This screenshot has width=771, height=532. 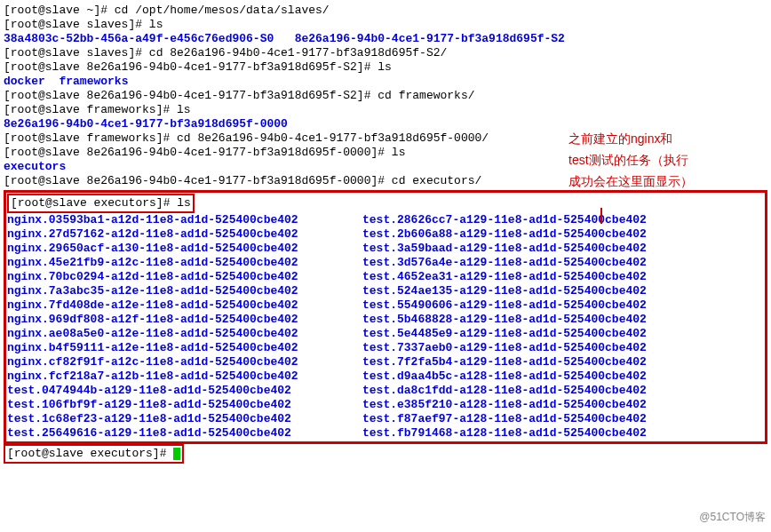 What do you see at coordinates (563, 405) in the screenshot?
I see `list-item: test.e385f210-a128-11e8-ad1d-525400cbe40…` at bounding box center [563, 405].